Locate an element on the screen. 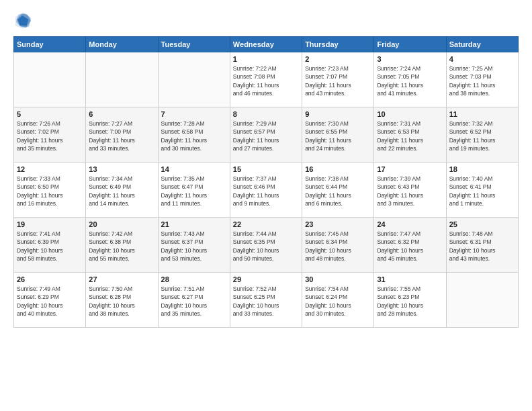 Image resolution: width=532 pixels, height=411 pixels. day-header-sunday: Sunday is located at coordinates (50, 44).